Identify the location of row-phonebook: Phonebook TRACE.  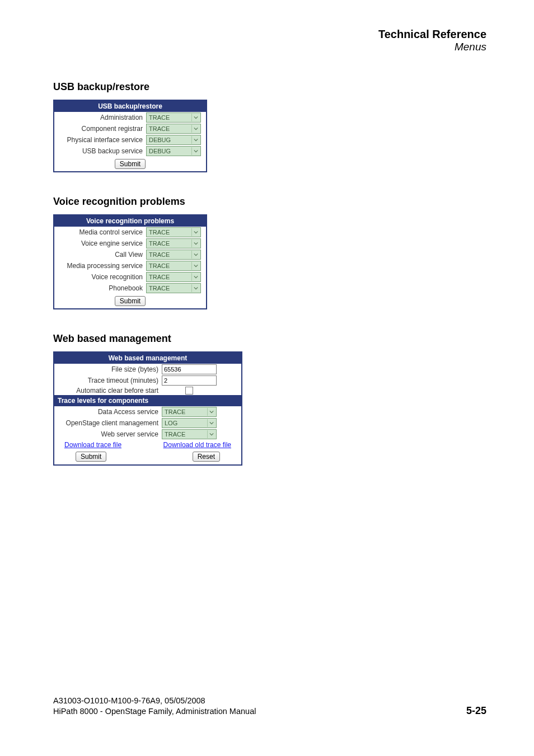
(130, 288).